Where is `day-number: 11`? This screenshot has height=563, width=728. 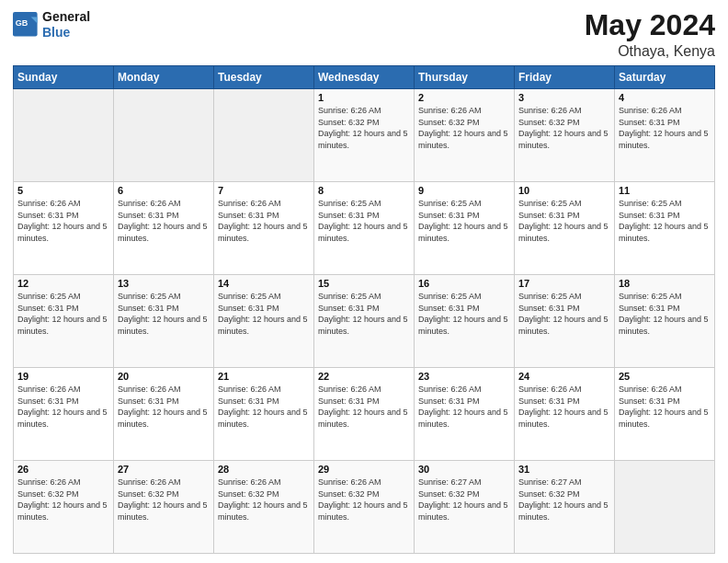 day-number: 11 is located at coordinates (665, 190).